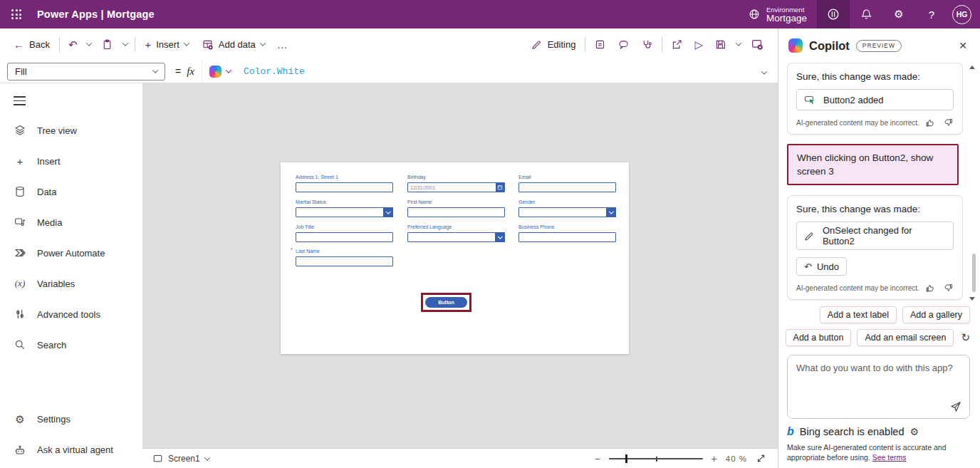  What do you see at coordinates (71, 276) in the screenshot?
I see `left-sidebar: Tree view + Insert Data` at bounding box center [71, 276].